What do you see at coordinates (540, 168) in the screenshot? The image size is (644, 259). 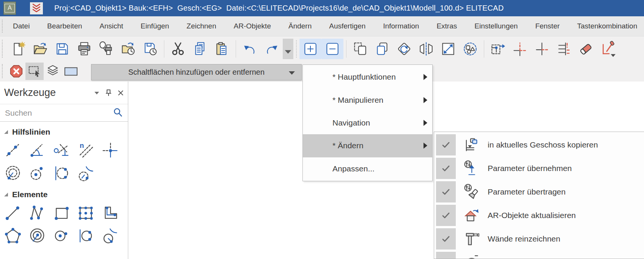 I see `submenu-row-parameter-übernehmen: Parameter übernehmen` at bounding box center [540, 168].